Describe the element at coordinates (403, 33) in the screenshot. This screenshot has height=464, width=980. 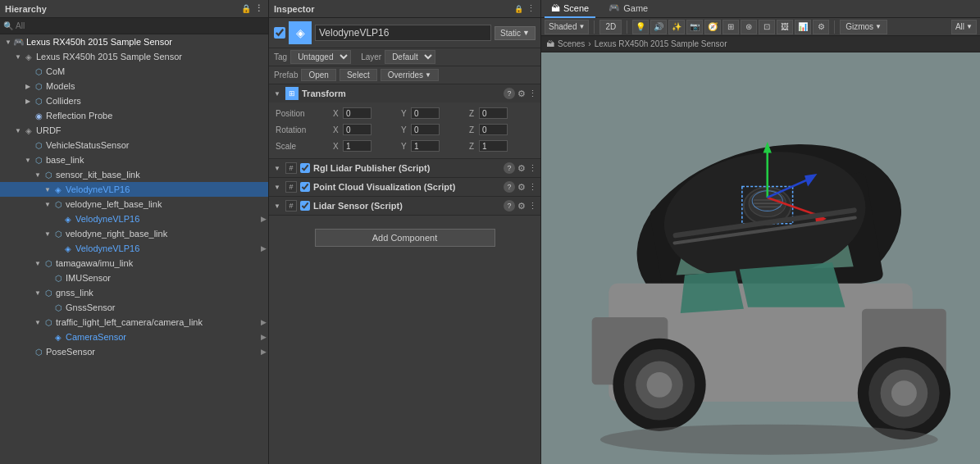
I see `object-name-field` at that location.